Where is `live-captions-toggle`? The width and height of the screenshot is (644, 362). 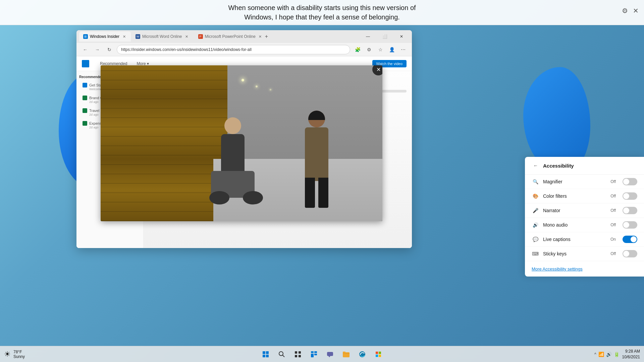
live-captions-toggle is located at coordinates (630, 239).